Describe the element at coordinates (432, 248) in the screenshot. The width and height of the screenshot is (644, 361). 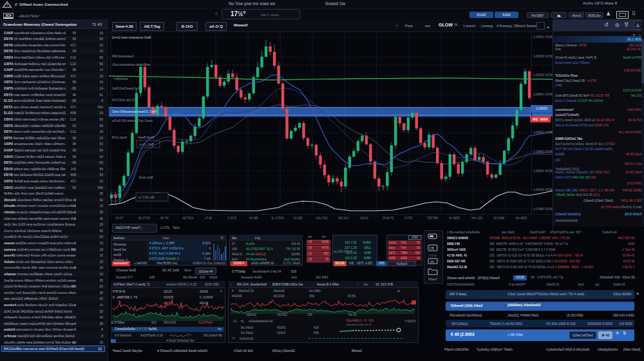
I see `svg-text: CB` at that location.